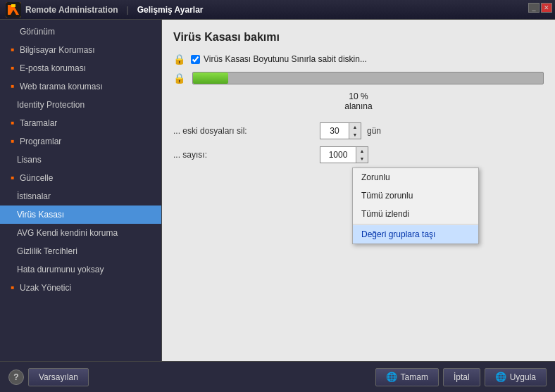 The width and height of the screenshot is (555, 392). I want to click on context-menu: Zorunlu Tümü zorunlu Tümü izlendi Değeri…, so click(416, 206).